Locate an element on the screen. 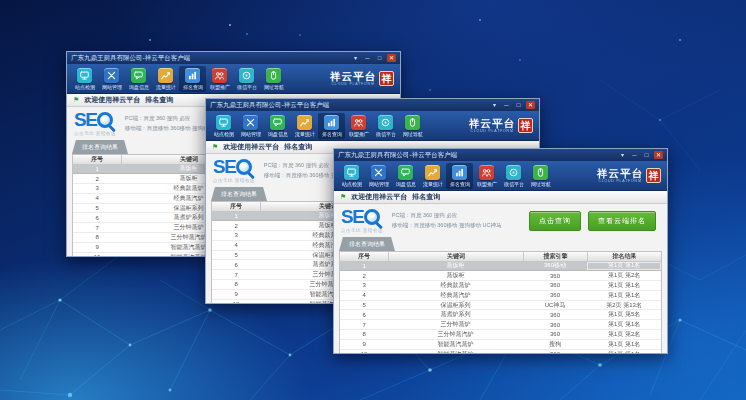 The image size is (746, 400). toolbar-item-label: 网址导航 is located at coordinates (540, 184).